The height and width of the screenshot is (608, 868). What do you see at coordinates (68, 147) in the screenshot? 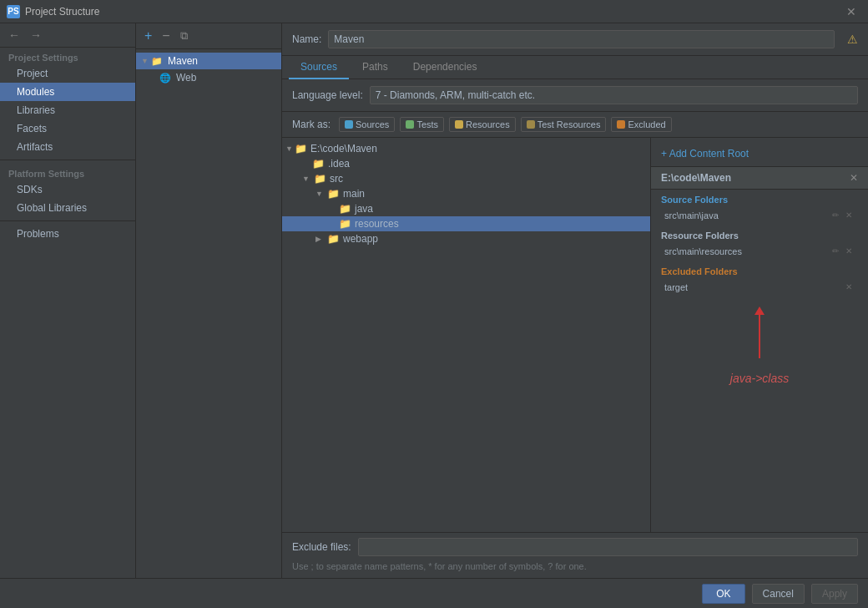
I see `sidebar-item-artifacts: Artifacts` at bounding box center [68, 147].